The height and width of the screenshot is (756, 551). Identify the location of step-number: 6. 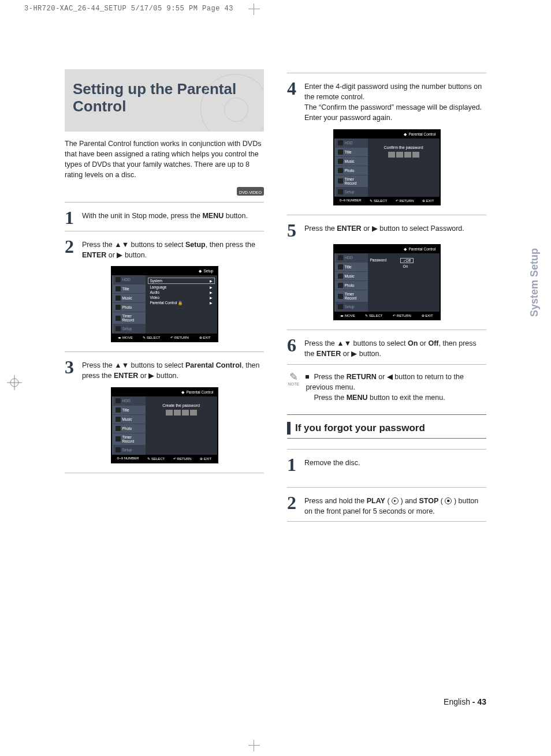
(293, 348).